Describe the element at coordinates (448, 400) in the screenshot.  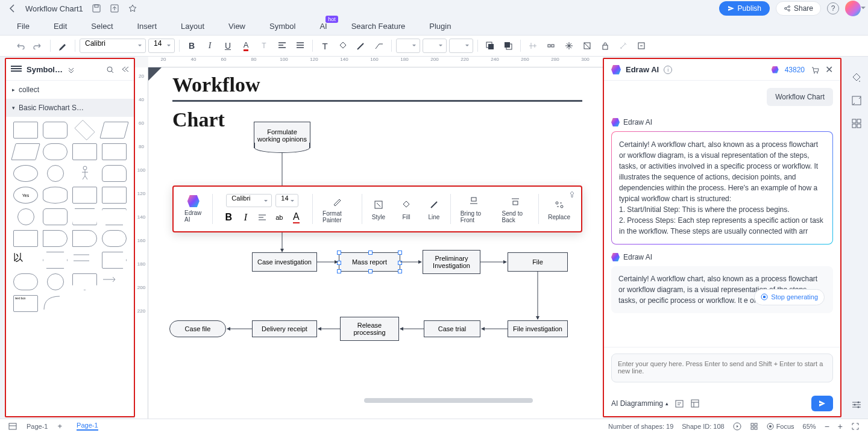
I see `scrollbar-horizontal` at that location.